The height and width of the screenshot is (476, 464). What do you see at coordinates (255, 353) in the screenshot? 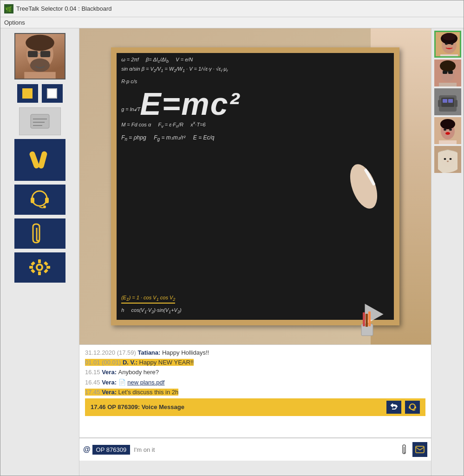
I see `chat-message-1: 31.12.2020 (17.59) Tatiana: Happy Hollid…` at bounding box center [255, 353].